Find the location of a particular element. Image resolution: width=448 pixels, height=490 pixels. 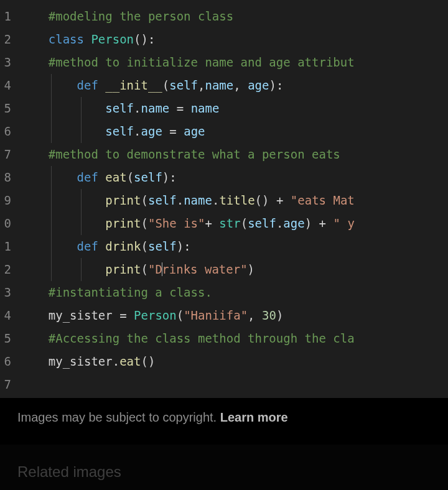

code-token: drink is located at coordinates (123, 246).